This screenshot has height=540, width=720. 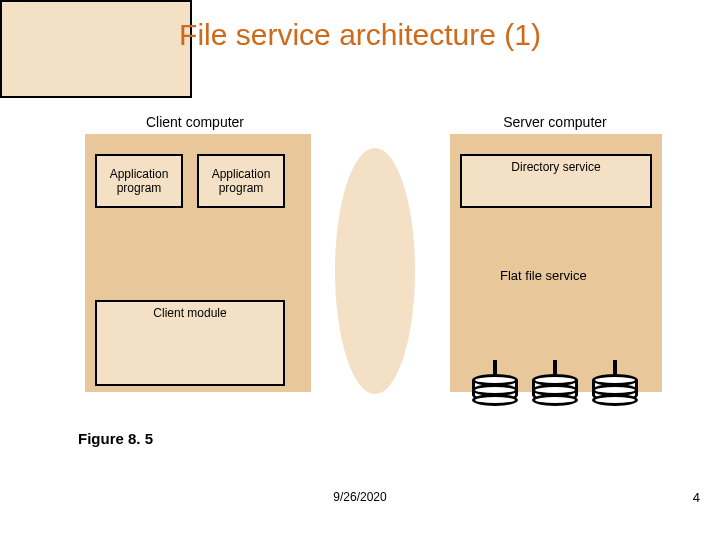 I want to click on flat-file-service-label: Flat file service, so click(x=575, y=276).